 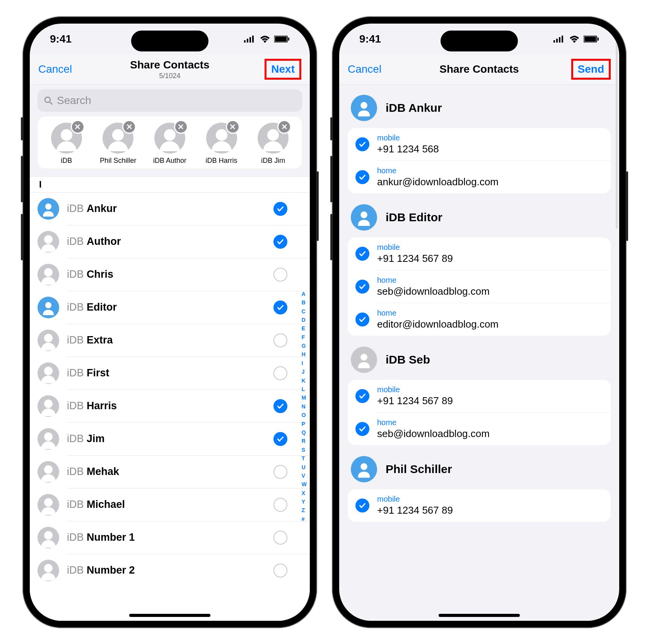 What do you see at coordinates (166, 504) in the screenshot?
I see `contact-name: iDB Michael` at bounding box center [166, 504].